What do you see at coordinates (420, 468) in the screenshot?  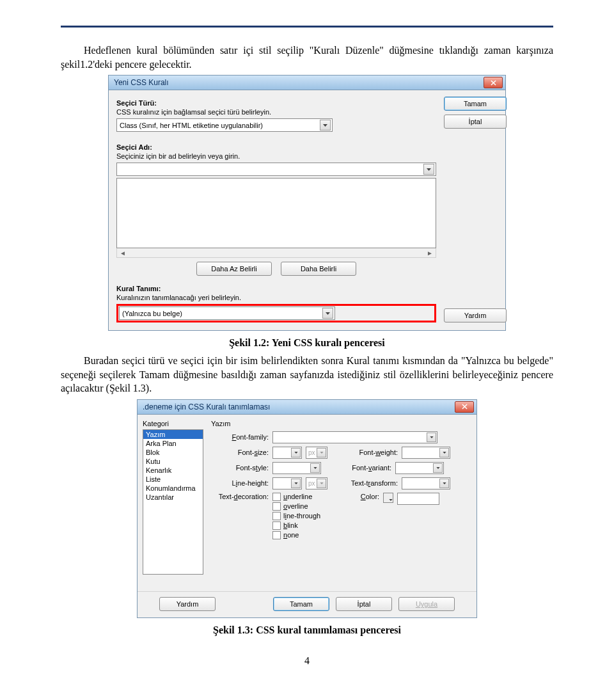 I see `font-variant-combo` at bounding box center [420, 468].